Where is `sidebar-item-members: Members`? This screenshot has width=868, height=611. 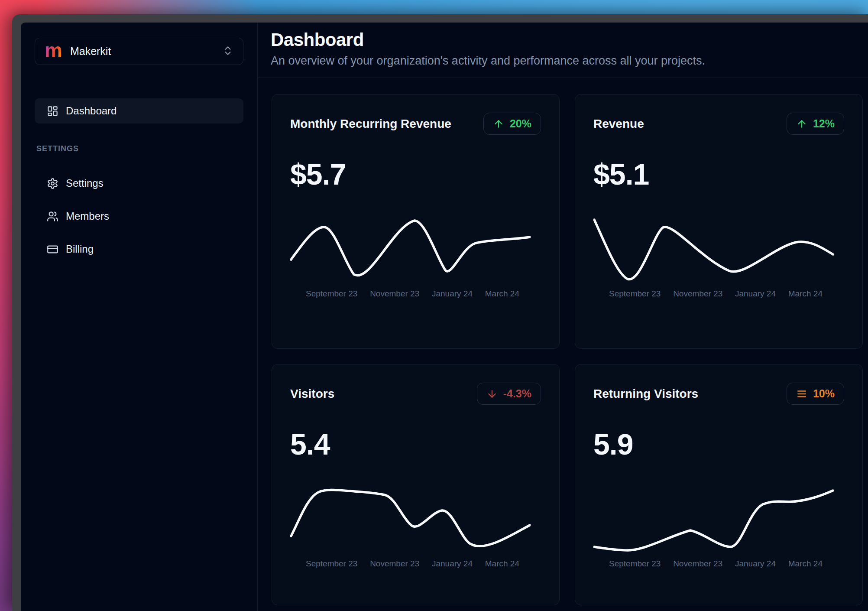 sidebar-item-members: Members is located at coordinates (139, 216).